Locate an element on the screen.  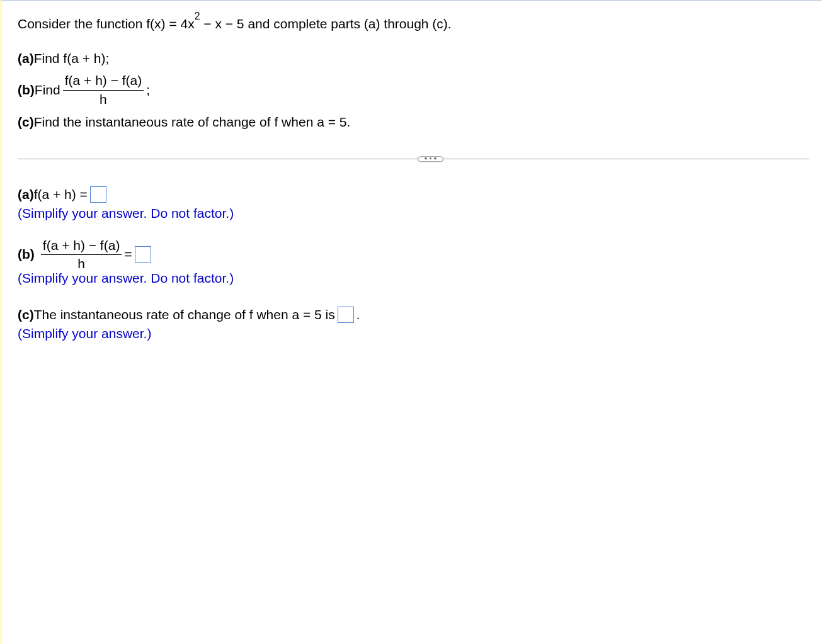
part-a: (a) Find f(a + h); is located at coordinates (413, 59).